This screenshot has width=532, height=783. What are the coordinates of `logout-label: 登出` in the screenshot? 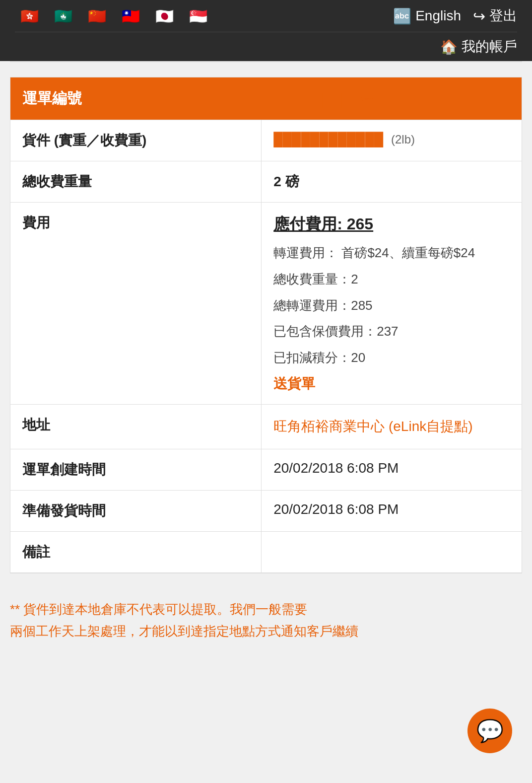 It's located at (503, 16).